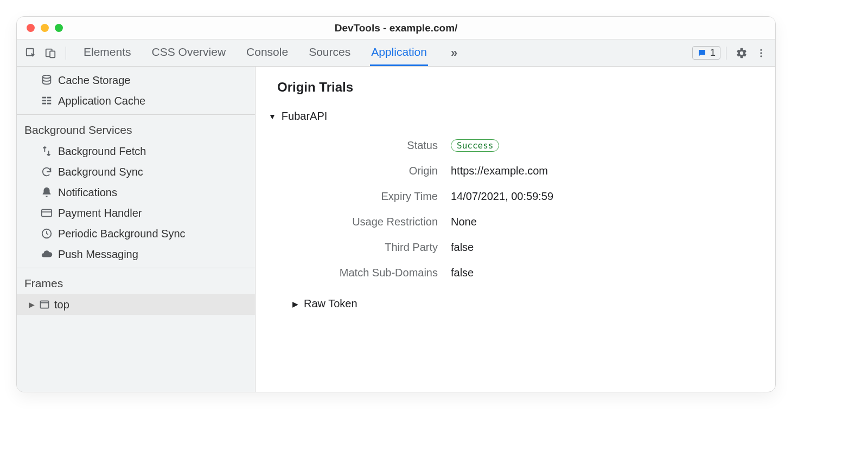  I want to click on value-text: None, so click(464, 222).